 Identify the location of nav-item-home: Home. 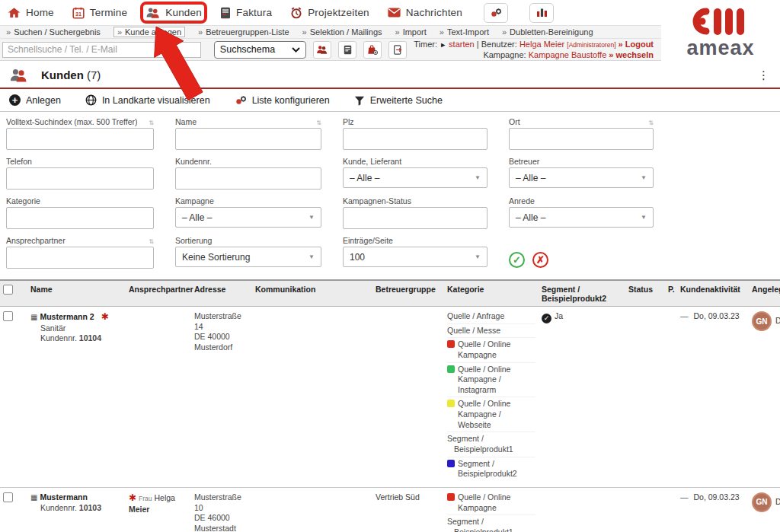
(30, 12).